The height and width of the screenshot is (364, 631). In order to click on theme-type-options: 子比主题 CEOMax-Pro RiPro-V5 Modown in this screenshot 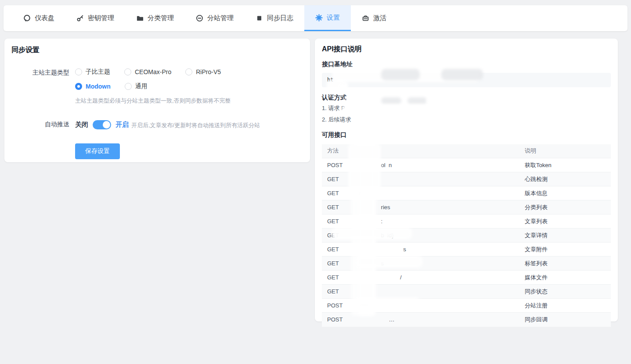, I will do `click(155, 86)`.